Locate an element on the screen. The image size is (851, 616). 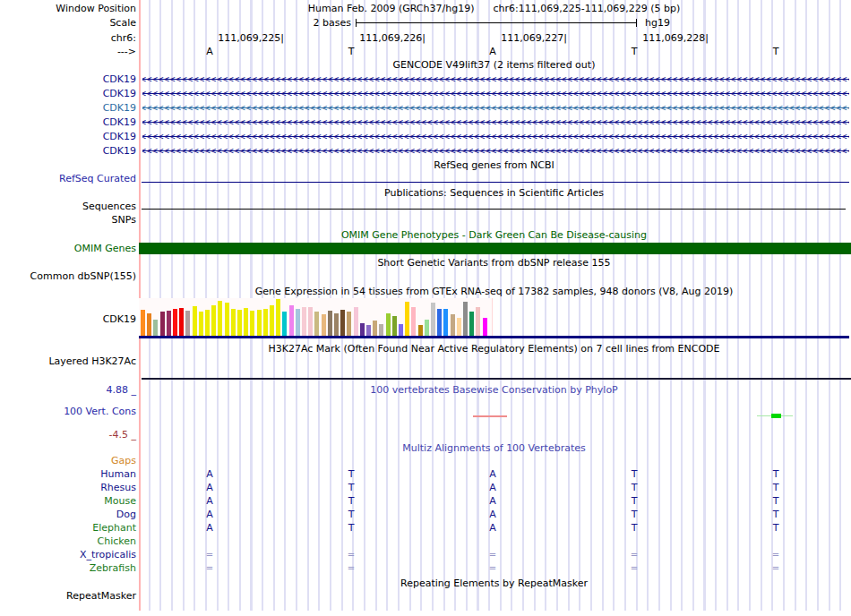
phylop-track-header: 100 vertebrates Basewise Conservation by… is located at coordinates (494, 390).